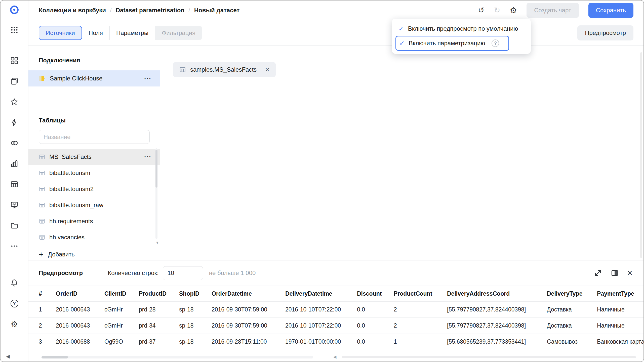  What do you see at coordinates (14, 164) in the screenshot?
I see `charts-icon` at bounding box center [14, 164].